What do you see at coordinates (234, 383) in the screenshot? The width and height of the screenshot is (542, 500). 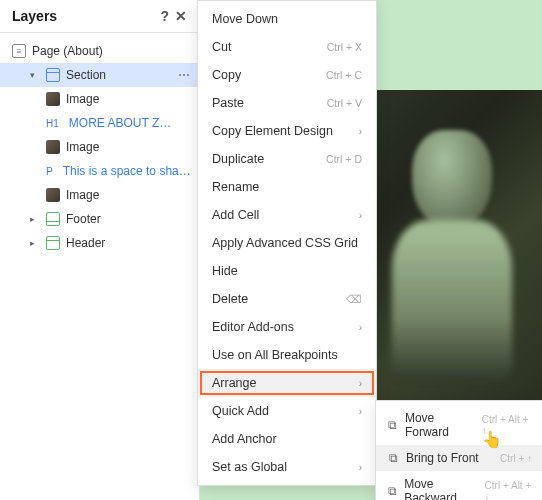 I see `menu-item-label: Arrange` at bounding box center [234, 383].